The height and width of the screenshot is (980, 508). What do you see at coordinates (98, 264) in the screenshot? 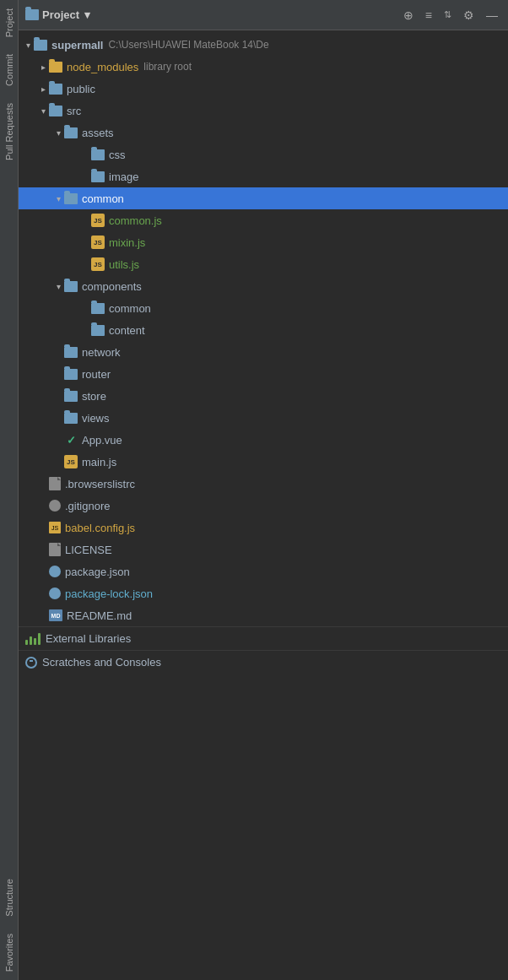
I see `js-icon-utils: JS` at bounding box center [98, 264].